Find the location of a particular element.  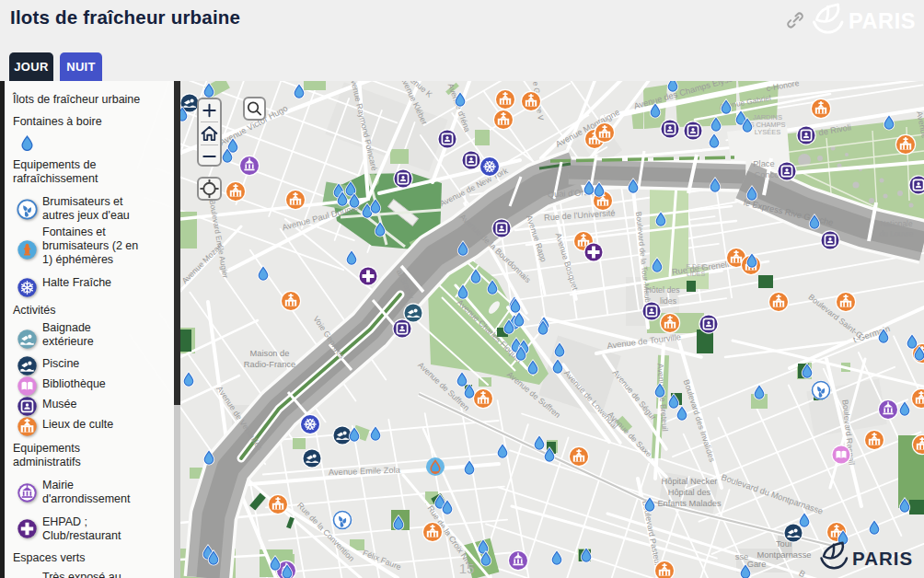

svg-text: Nationale is located at coordinates (896, 224).